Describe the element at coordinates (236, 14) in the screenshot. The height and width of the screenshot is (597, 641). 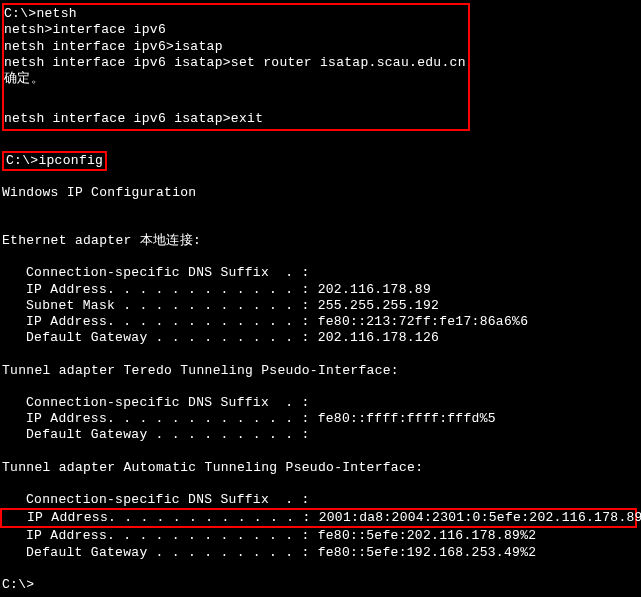
I see `netsh-line-1: C:\>netsh` at that location.